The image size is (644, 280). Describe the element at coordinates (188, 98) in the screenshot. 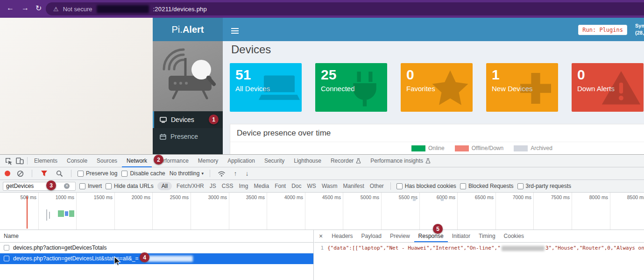

I see `sidebar: Devices Presence` at that location.